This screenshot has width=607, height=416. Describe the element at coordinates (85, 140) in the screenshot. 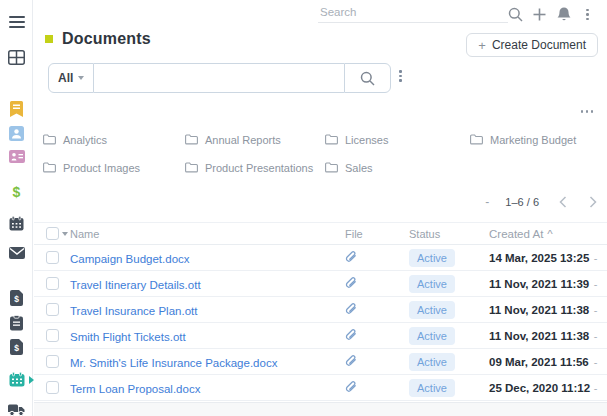

I see `folder-label: Analytics` at that location.